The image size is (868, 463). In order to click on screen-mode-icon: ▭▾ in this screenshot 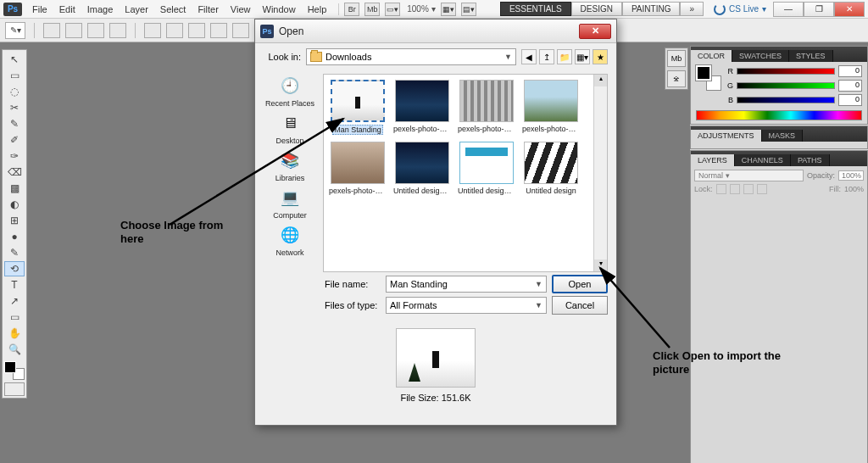, I will do `click(392, 9)`.